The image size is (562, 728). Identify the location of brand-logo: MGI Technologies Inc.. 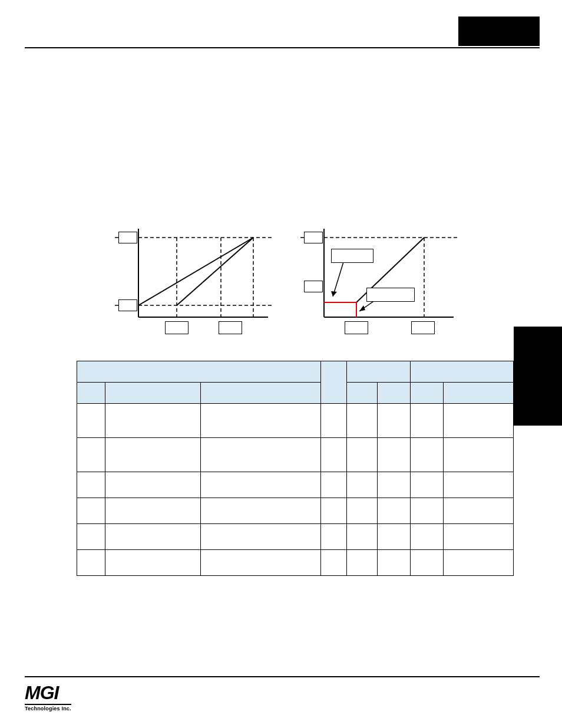
(48, 697).